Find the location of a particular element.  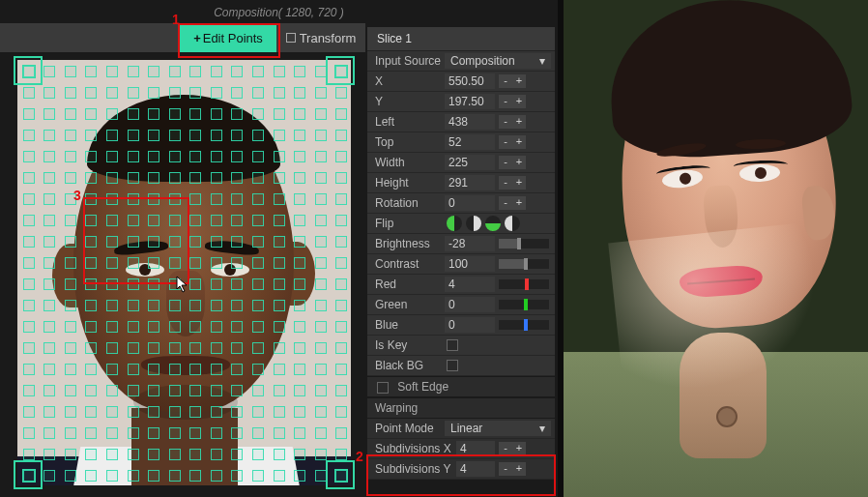

transform-label: Transform is located at coordinates (329, 39).